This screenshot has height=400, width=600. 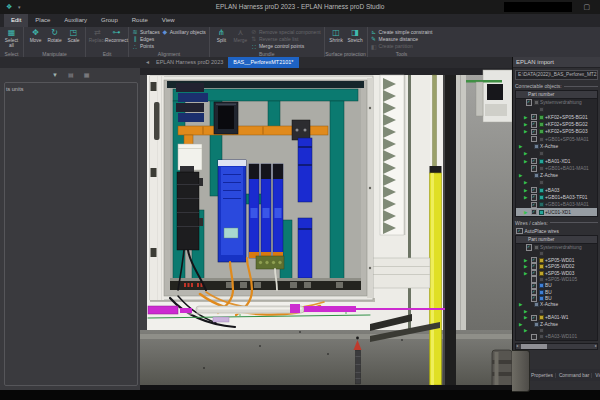 I want to click on tree-row: ▶ ✓ +GB01+BA01-MA01, so click(x=556, y=168).